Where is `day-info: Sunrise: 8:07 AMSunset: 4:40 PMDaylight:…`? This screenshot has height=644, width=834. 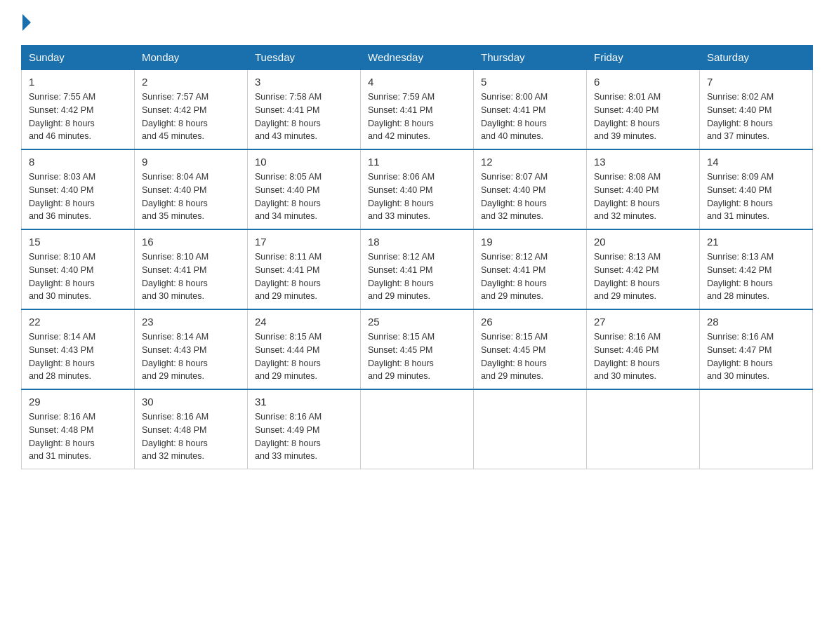
day-info: Sunrise: 8:07 AMSunset: 4:40 PMDaylight:… is located at coordinates (530, 196).